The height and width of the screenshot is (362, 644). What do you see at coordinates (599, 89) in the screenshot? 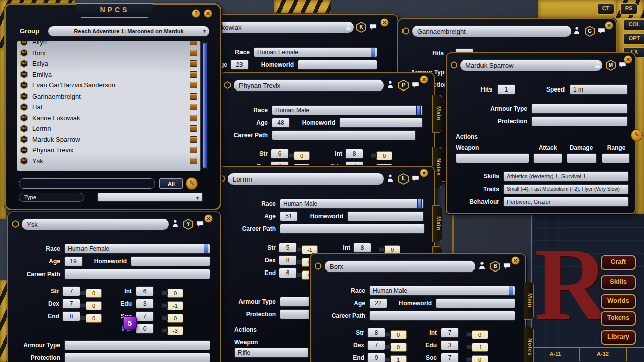
I see `speed-field: 1 m` at bounding box center [599, 89].